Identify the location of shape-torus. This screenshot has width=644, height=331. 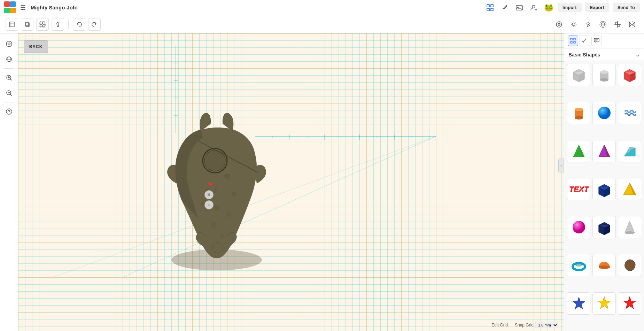
(579, 265).